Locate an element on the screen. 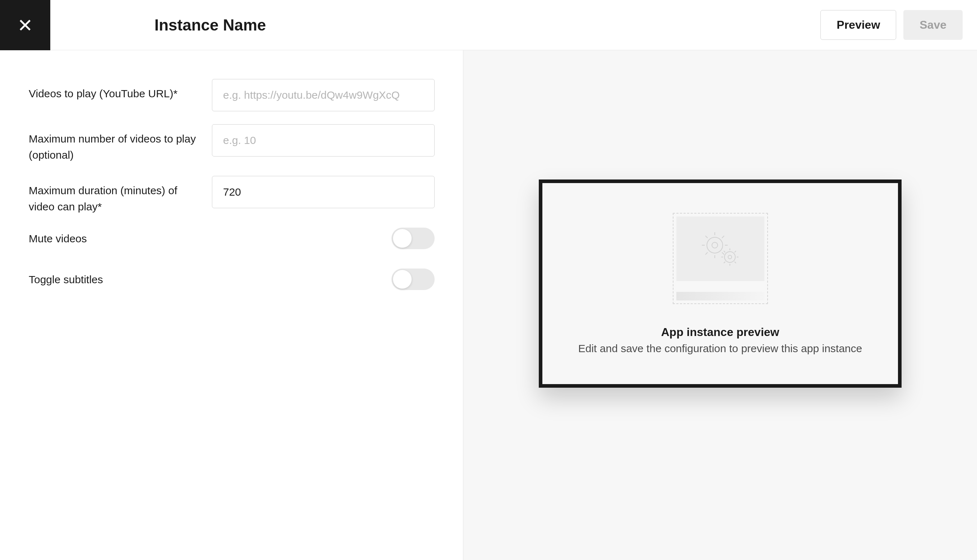  close-button is located at coordinates (25, 25).